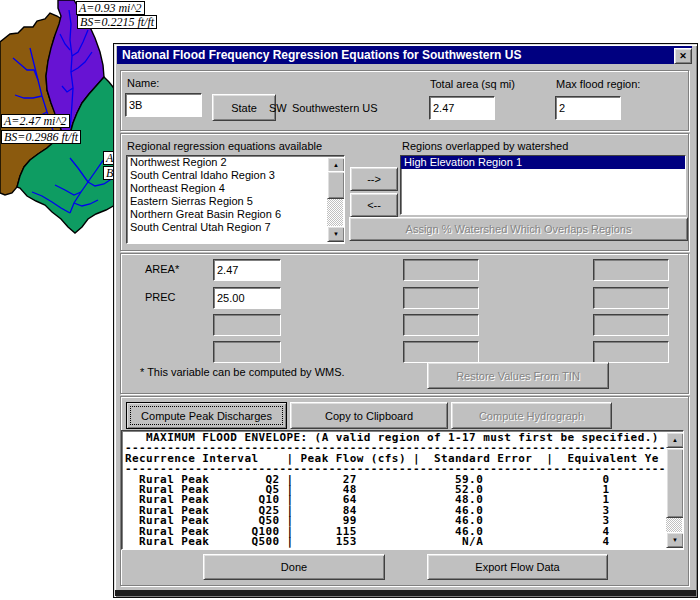  Describe the element at coordinates (518, 229) in the screenshot. I see `assign-percent-button: Assign % Watershed Which Overlaps Region…` at that location.